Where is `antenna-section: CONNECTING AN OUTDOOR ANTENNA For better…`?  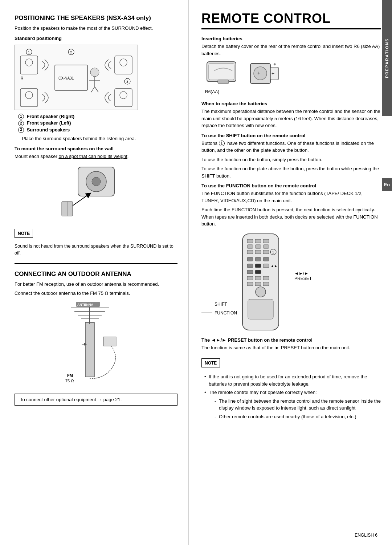
antenna-section: CONNECTING AN OUTDOOR ANTENNA For better… is located at coordinates (96, 338).